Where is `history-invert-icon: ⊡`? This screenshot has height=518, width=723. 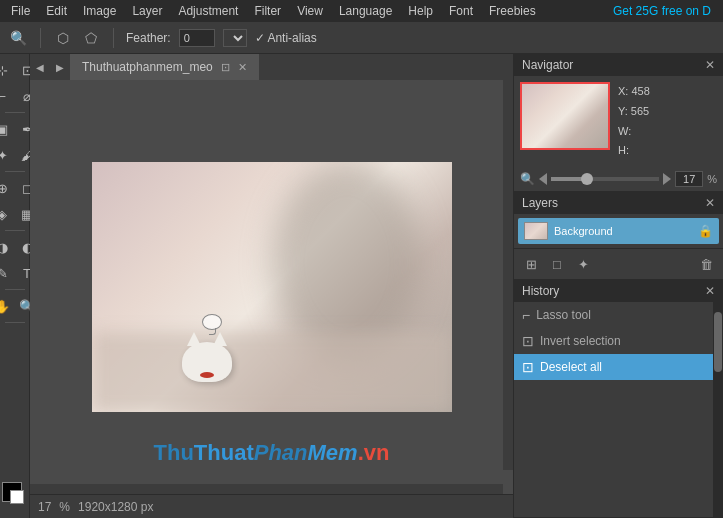 history-invert-icon: ⊡ is located at coordinates (528, 341).